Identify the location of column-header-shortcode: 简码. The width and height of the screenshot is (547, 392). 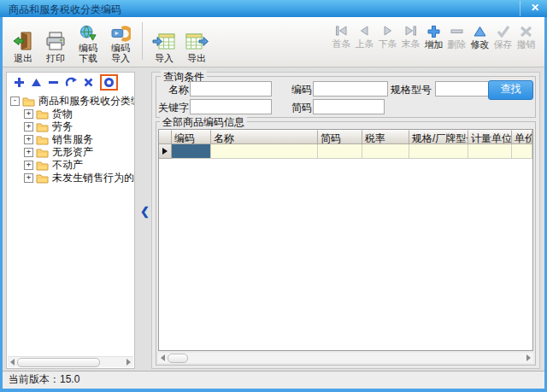
(340, 137).